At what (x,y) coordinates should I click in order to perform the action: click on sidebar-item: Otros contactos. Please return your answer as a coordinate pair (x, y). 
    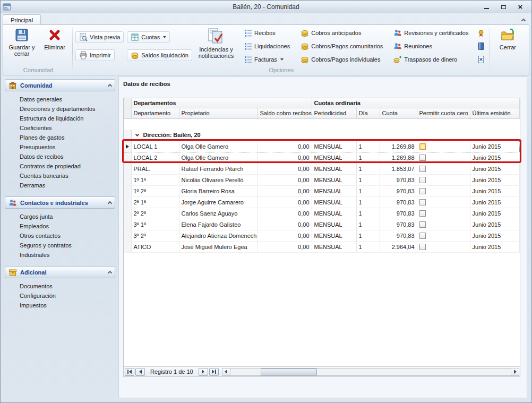
    Looking at the image, I should click on (60, 236).